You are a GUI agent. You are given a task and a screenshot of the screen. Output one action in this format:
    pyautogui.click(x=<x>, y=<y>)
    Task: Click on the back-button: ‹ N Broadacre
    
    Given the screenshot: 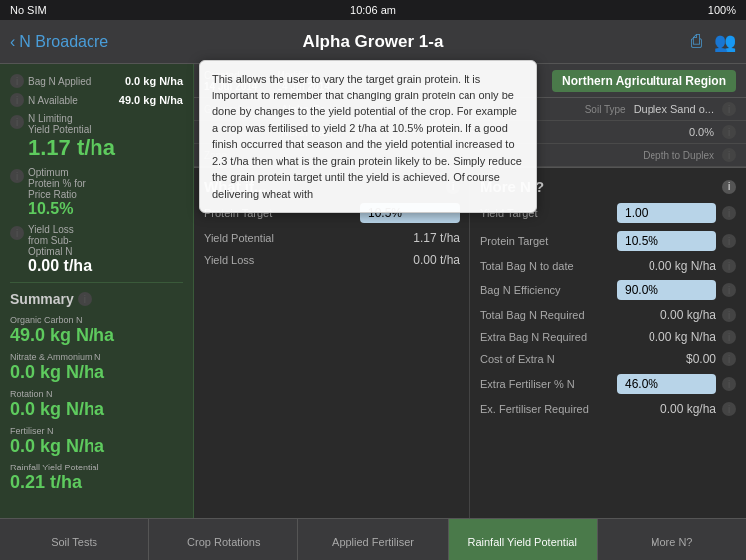 What is the action you would take?
    pyautogui.click(x=60, y=42)
    